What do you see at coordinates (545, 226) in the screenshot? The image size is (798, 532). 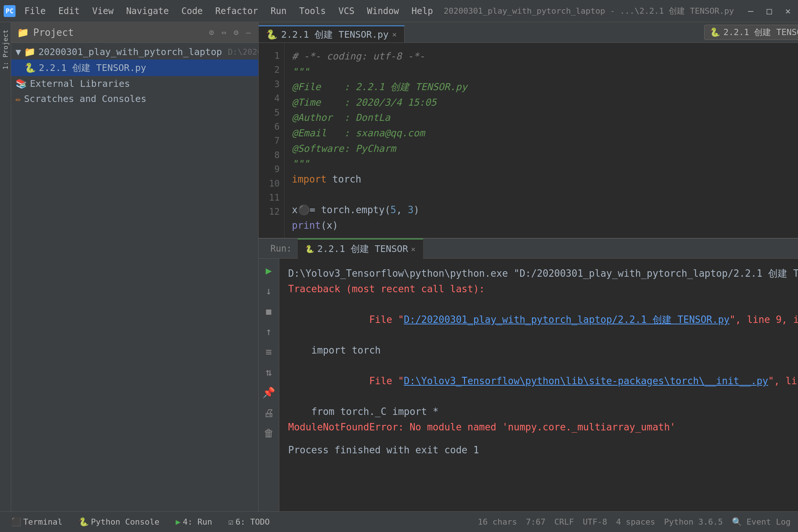 I see `code-line-12: print(x)` at bounding box center [545, 226].